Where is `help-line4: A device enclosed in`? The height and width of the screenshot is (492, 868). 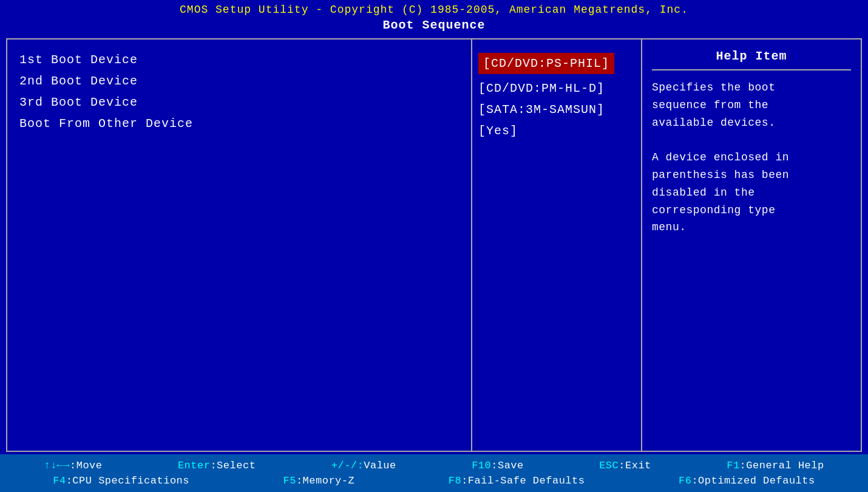 help-line4: A device enclosed in is located at coordinates (721, 157).